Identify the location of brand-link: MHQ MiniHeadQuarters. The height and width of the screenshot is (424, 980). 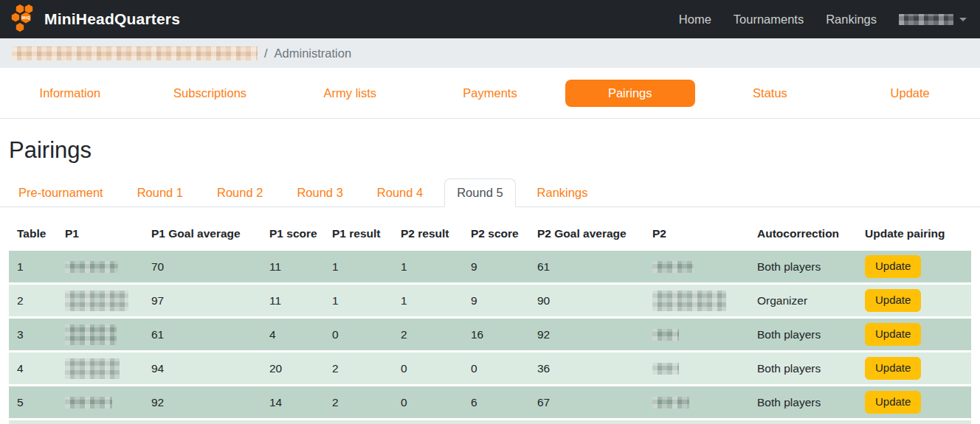
(95, 19).